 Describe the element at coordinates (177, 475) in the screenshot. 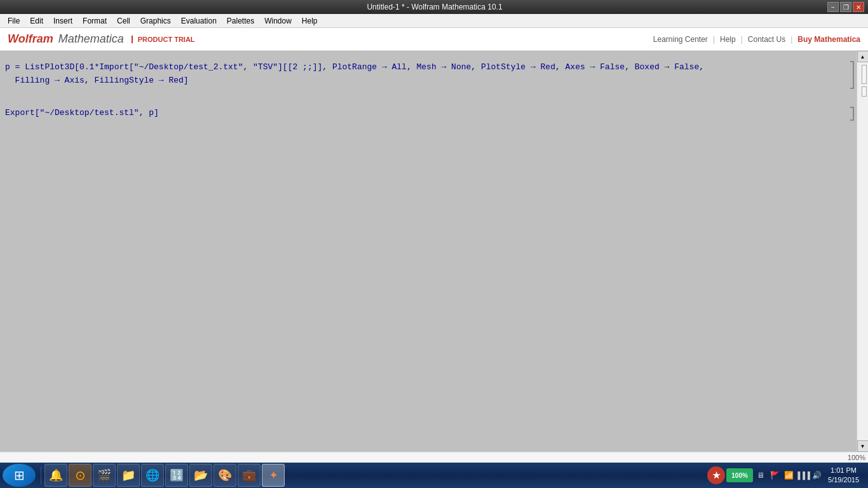

I see `calculator-taskbar-icon: 🔢` at that location.